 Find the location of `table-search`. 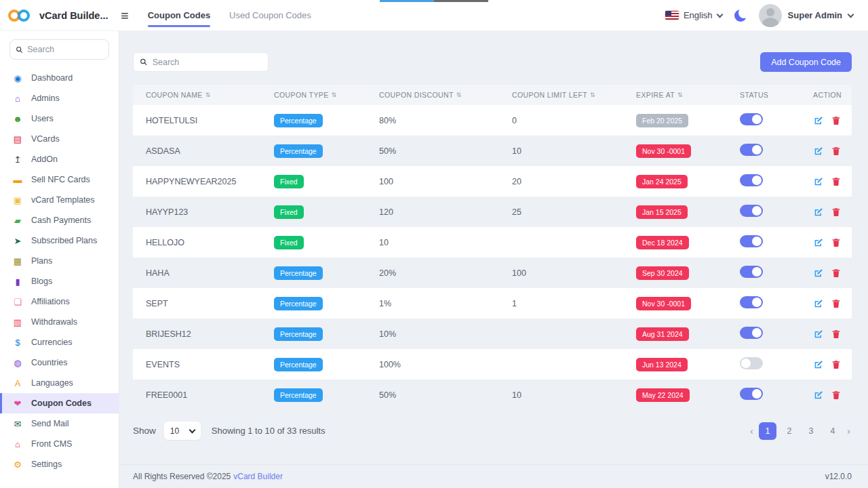

table-search is located at coordinates (201, 62).